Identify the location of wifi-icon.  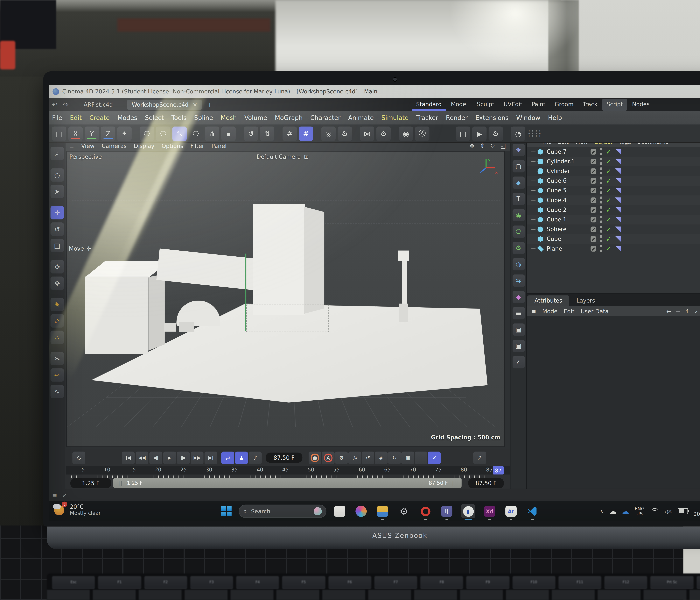
(654, 511).